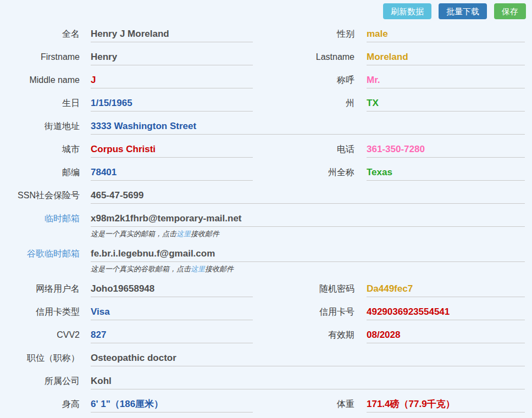 The height and width of the screenshot is (418, 532). What do you see at coordinates (263, 81) in the screenshot?
I see `row-middlename-salutation: Middle name J 称呼 Mr.` at bounding box center [263, 81].